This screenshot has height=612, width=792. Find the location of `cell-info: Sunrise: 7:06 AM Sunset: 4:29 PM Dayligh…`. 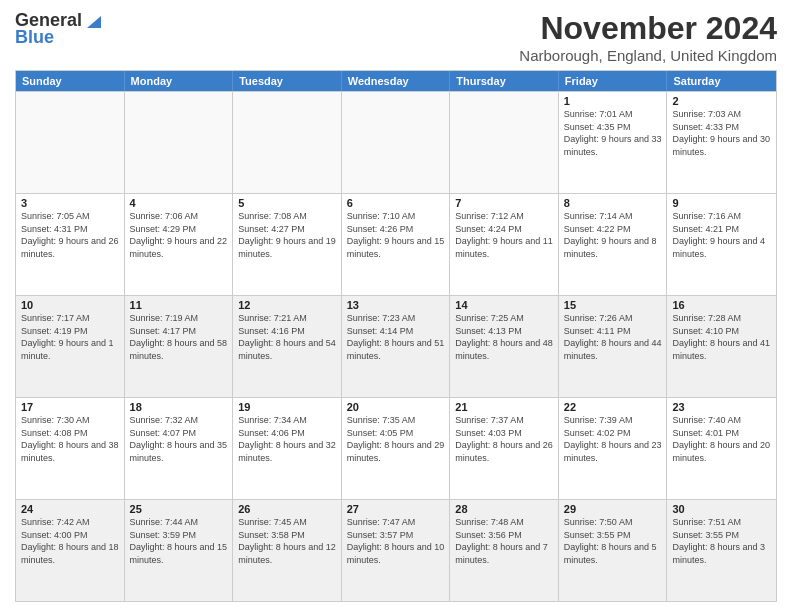

cell-info: Sunrise: 7:06 AM Sunset: 4:29 PM Dayligh… is located at coordinates (179, 235).